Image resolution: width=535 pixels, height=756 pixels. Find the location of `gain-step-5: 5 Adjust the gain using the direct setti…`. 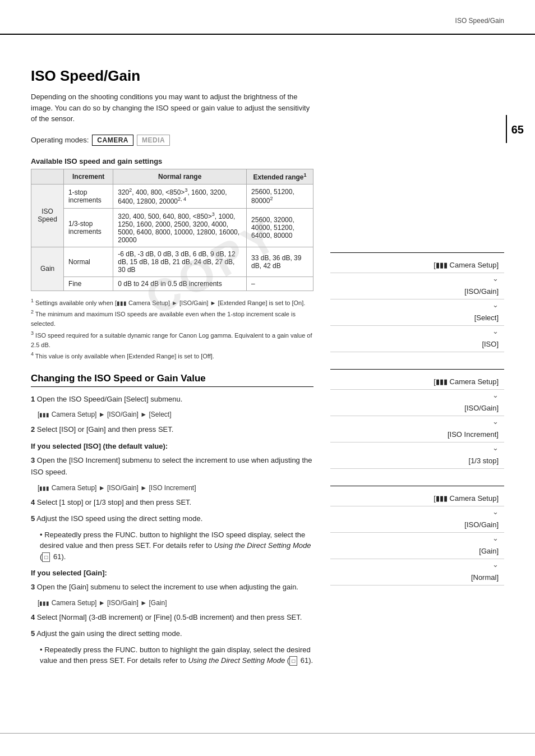

gain-step-5: 5 Adjust the gain using the direct setti… is located at coordinates (172, 634).